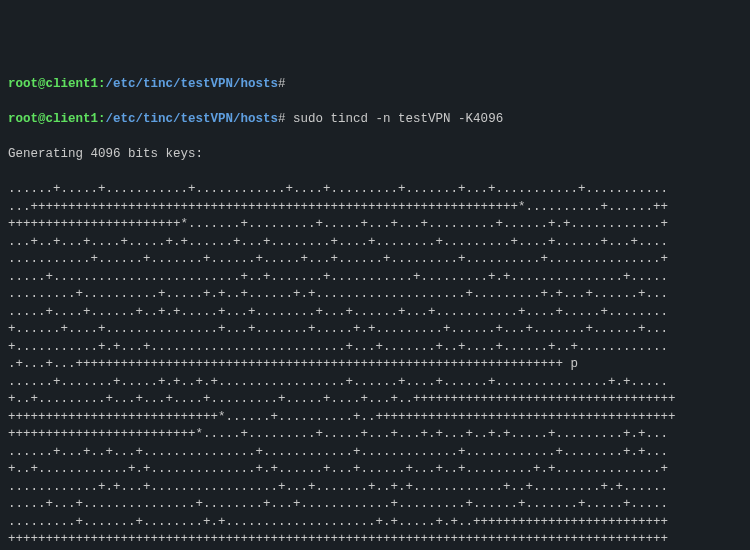 This screenshot has height=550, width=750. What do you see at coordinates (375, 453) in the screenshot?
I see `keygen-line: ......+...+..+...+...............+......…` at bounding box center [375, 453].